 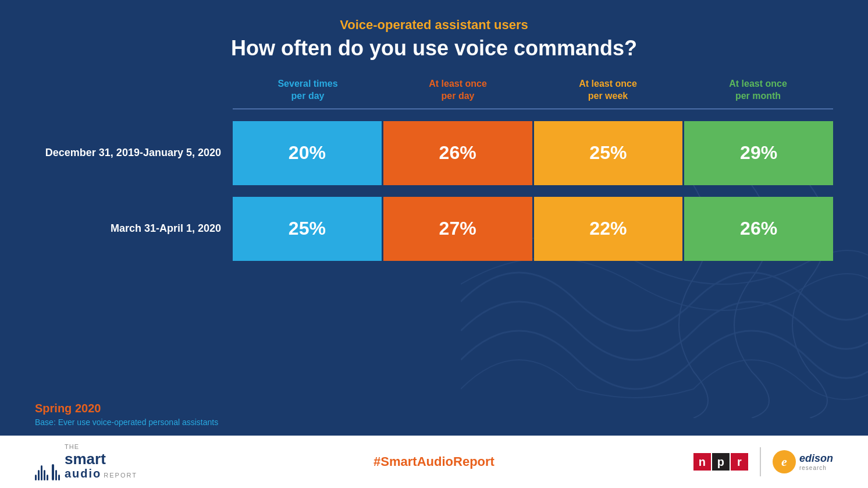 What do you see at coordinates (721, 462) in the screenshot?
I see `npr-p-letter: p` at bounding box center [721, 462].